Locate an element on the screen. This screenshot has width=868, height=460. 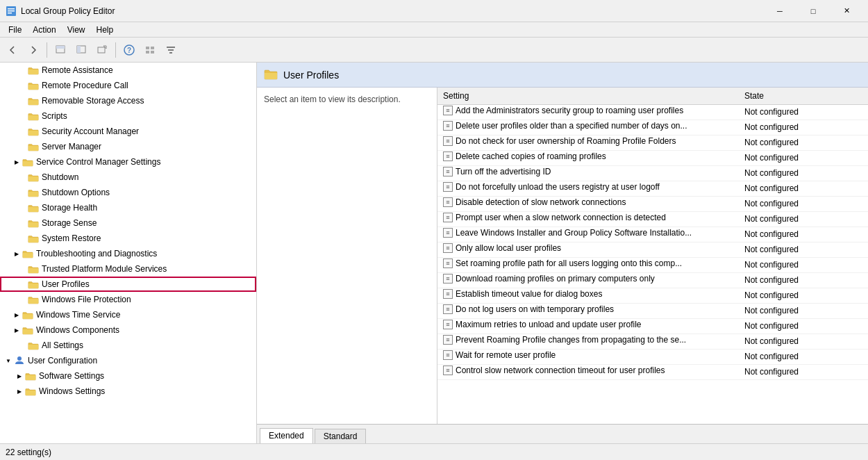
tree-item-removable-storage: Removable Storage Access is located at coordinates (128, 101).